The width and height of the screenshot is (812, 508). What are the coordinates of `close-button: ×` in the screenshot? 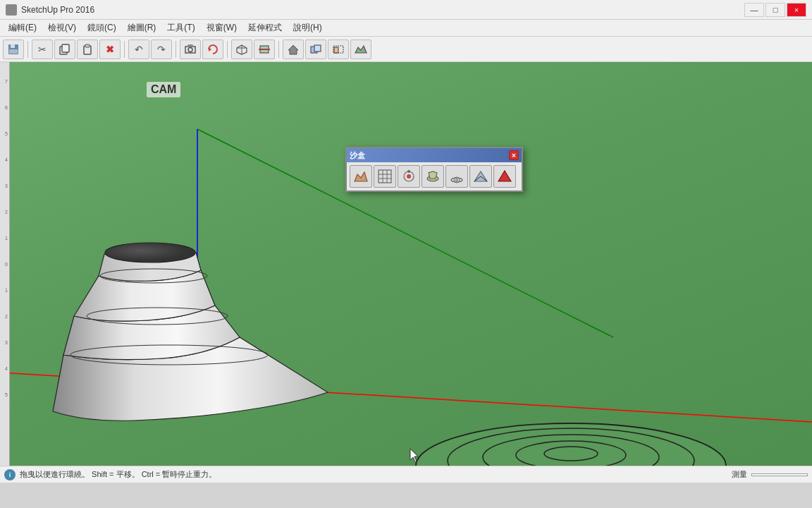 It's located at (796, 10).